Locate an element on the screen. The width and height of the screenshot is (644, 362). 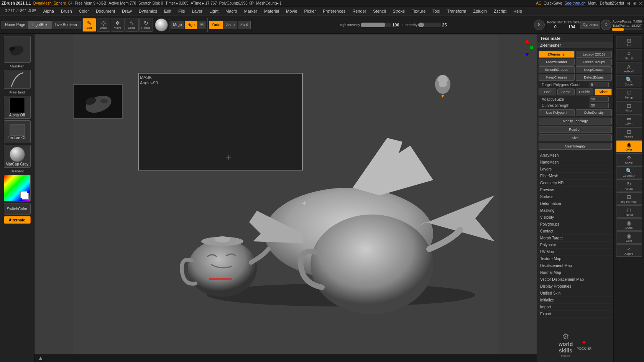
panel-item-layers: Layers is located at coordinates (575, 169).